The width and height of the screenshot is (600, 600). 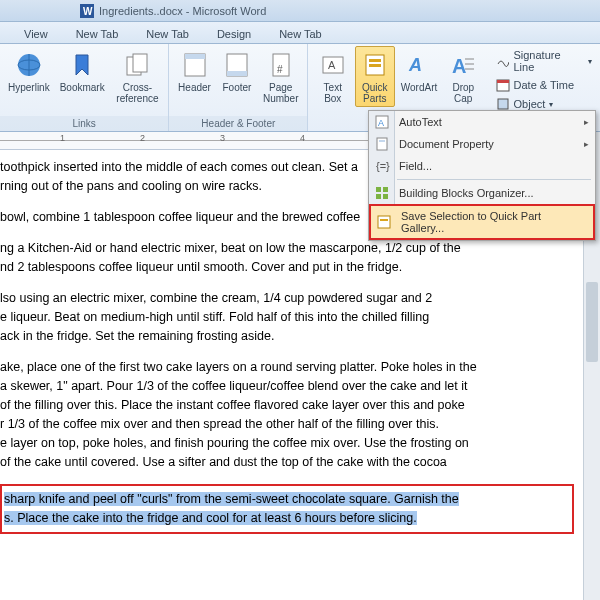 I want to click on save-gallery-icon, so click(x=384, y=222).